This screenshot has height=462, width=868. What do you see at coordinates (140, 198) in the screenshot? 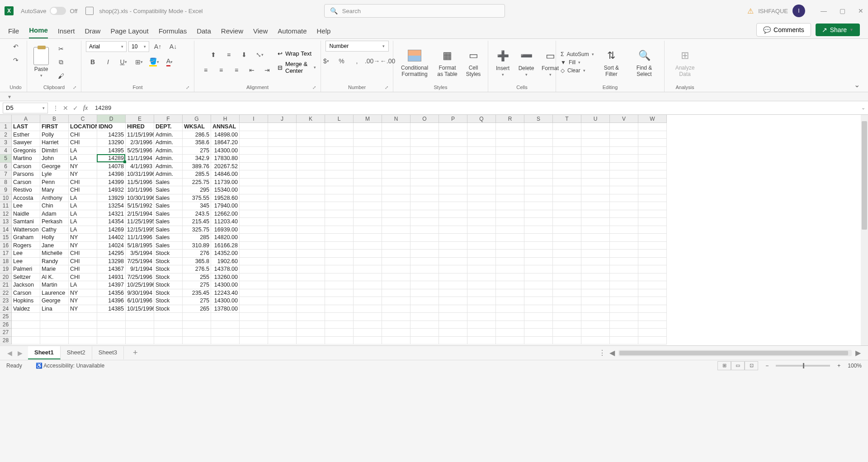
I see `cell: 10/30/1996` at bounding box center [140, 198].